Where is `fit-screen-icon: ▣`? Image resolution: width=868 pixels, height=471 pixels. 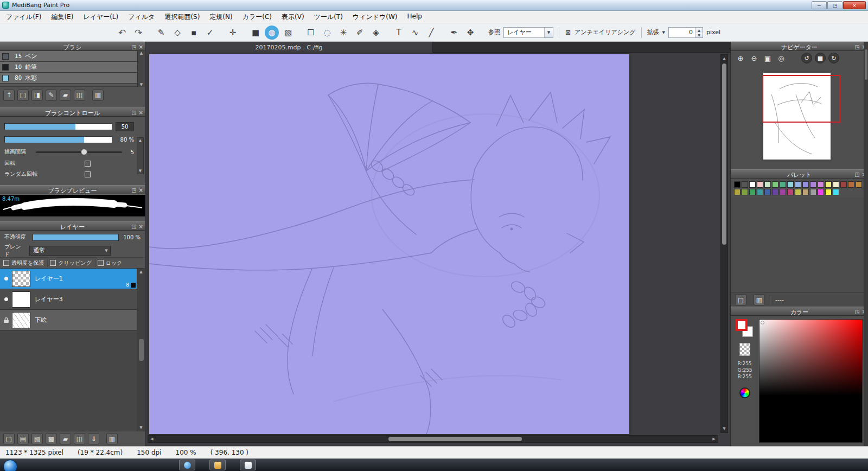
fit-screen-icon: ▣ is located at coordinates (768, 58).